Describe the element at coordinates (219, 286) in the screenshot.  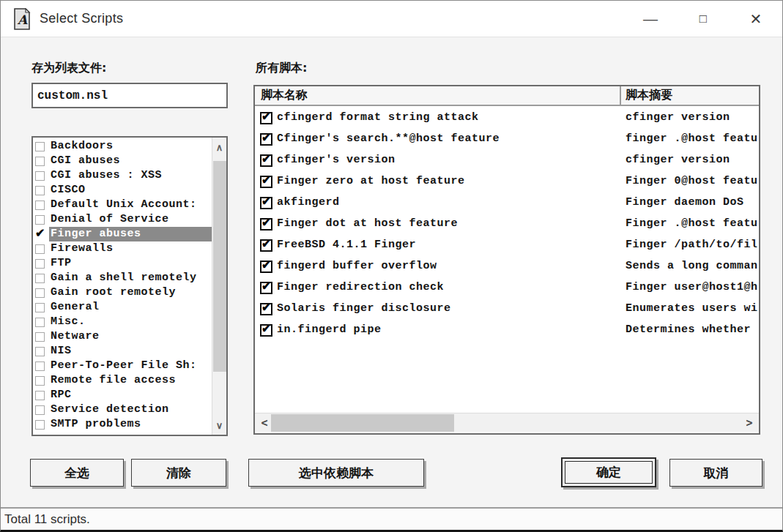
I see `category-scrollbar: ∧ ∨` at that location.